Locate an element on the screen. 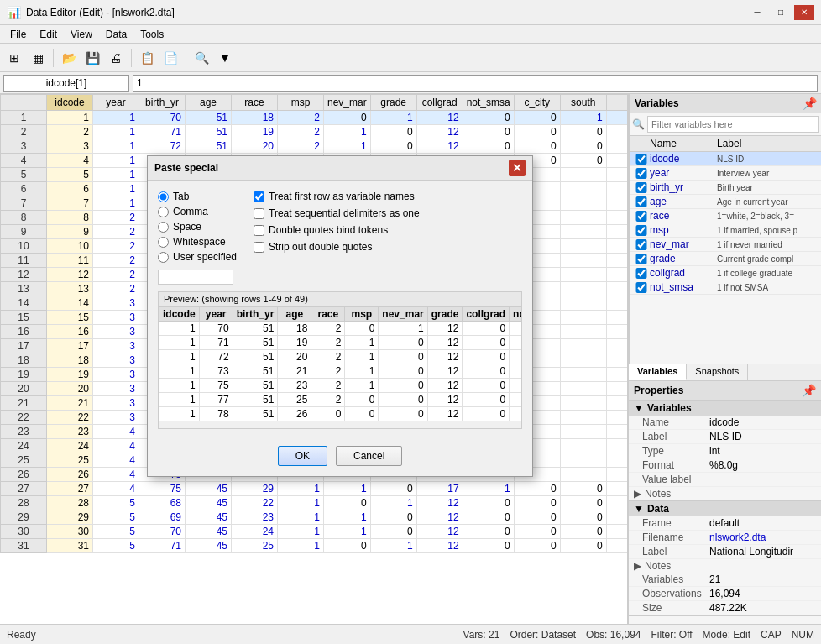 Image resolution: width=821 pixels, height=644 pixels. props-variables-header: ▼ Variables is located at coordinates (725, 408).